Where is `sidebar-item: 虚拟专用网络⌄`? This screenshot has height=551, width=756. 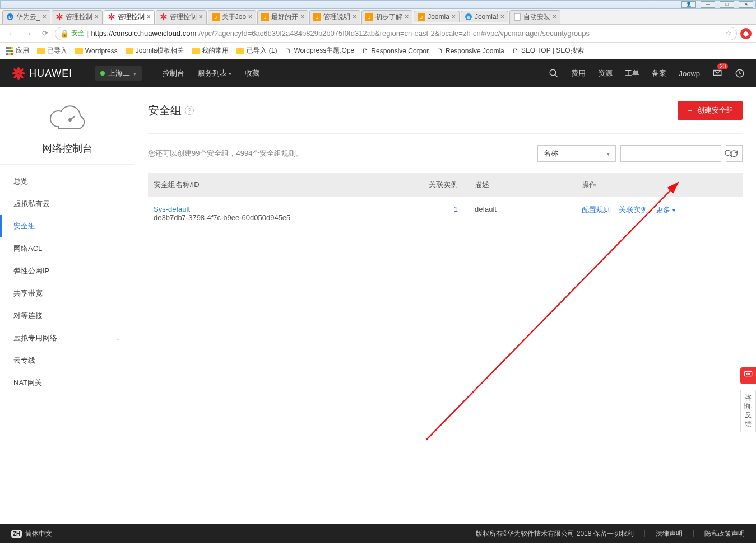
sidebar-item: 虚拟专用网络⌄ is located at coordinates (67, 338).